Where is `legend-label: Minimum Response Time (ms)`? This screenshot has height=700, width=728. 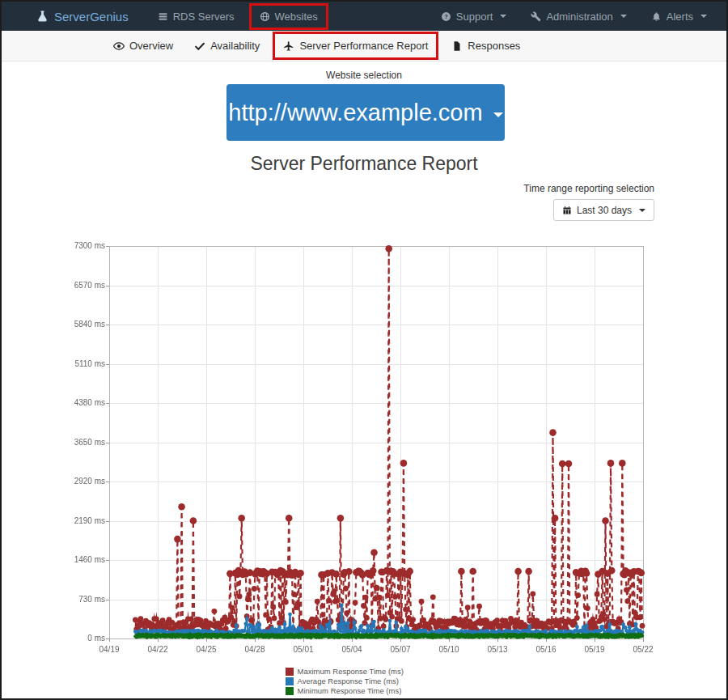 legend-label: Minimum Response Time (ms) is located at coordinates (349, 691).